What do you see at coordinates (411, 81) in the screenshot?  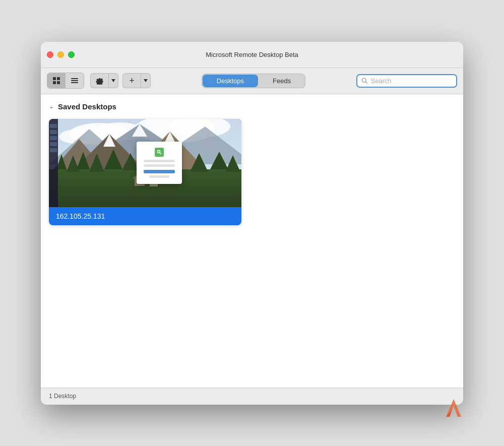 I see `search-input` at bounding box center [411, 81].